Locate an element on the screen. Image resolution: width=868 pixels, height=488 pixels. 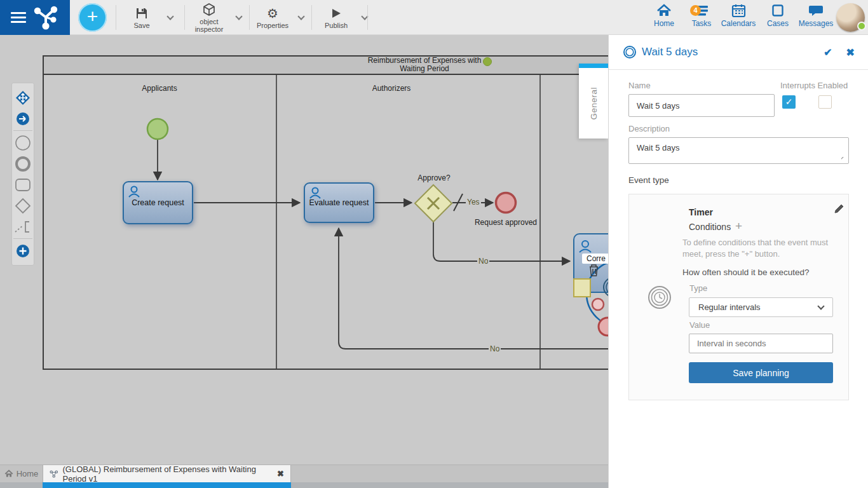
publish-group: Publish is located at coordinates (342, 18).